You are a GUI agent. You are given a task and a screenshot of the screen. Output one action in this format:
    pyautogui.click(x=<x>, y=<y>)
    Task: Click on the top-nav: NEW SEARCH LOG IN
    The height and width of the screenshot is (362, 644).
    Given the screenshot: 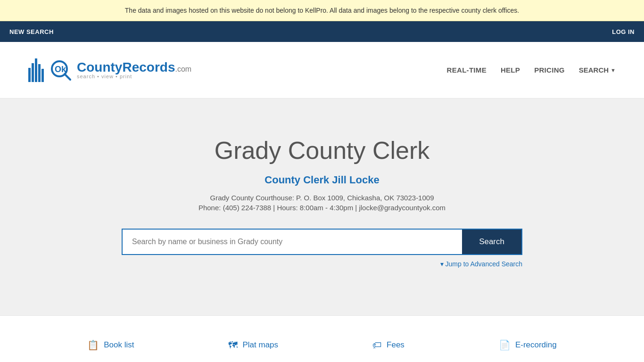 What is the action you would take?
    pyautogui.click(x=322, y=32)
    